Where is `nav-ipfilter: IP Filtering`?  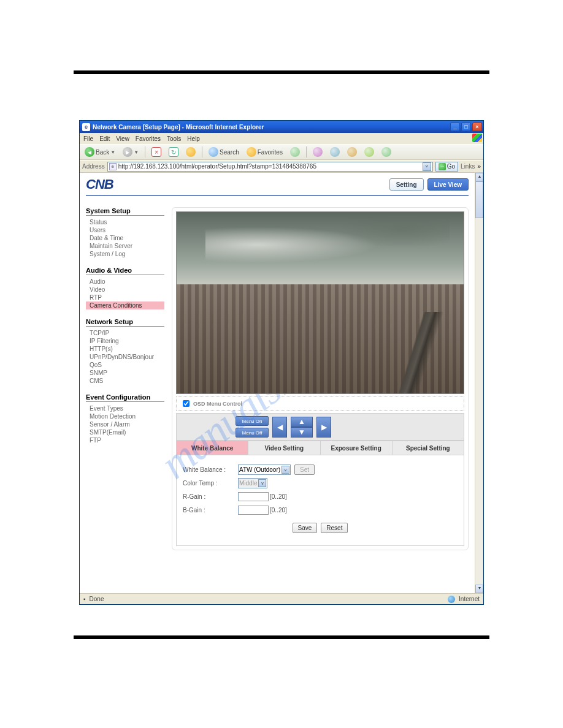 nav-ipfilter: IP Filtering is located at coordinates (125, 341).